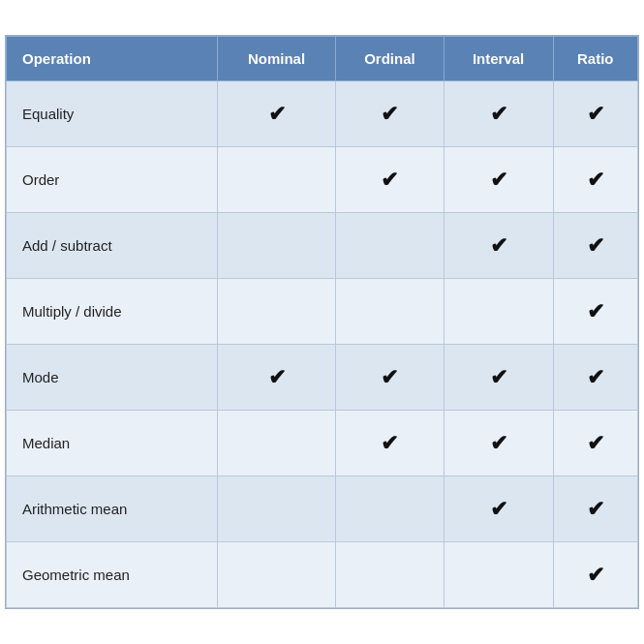  I want to click on cell-operation: Arithmetic mean, so click(112, 509).